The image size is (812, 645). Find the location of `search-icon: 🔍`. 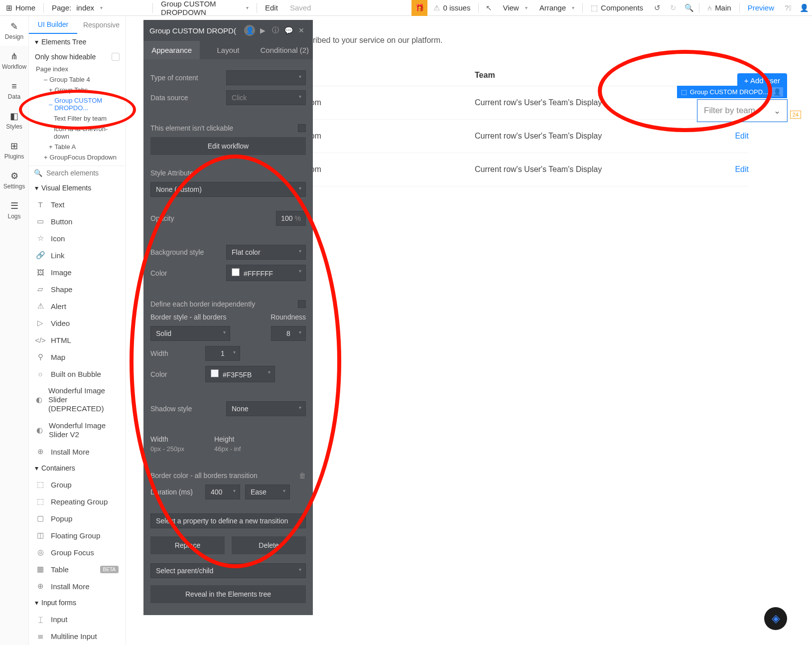

search-icon: 🔍 is located at coordinates (689, 8).